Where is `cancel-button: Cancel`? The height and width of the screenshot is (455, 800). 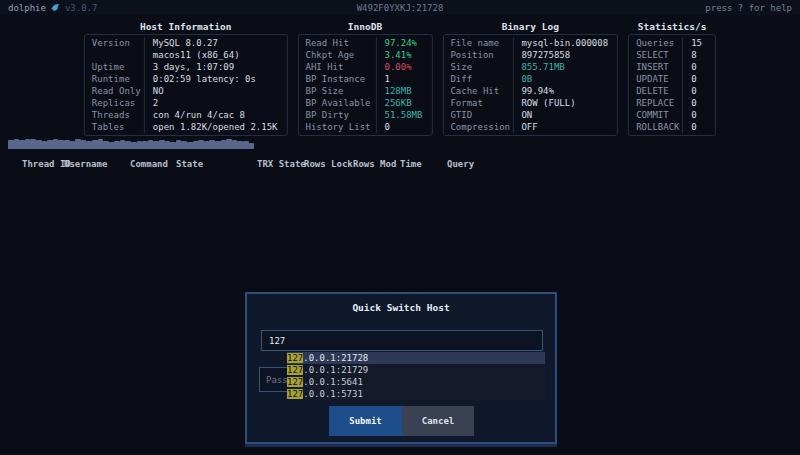
cancel-button: Cancel is located at coordinates (438, 421).